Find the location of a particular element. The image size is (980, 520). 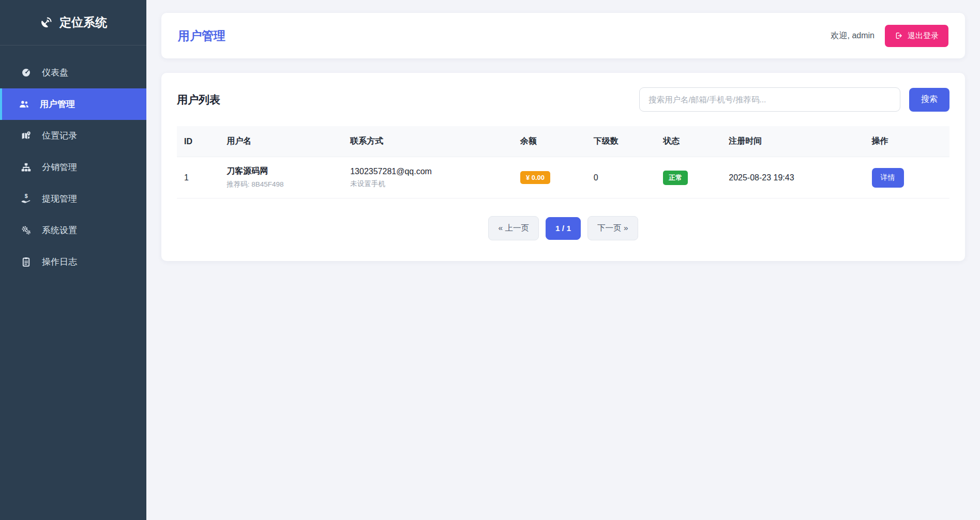

logout-label: 退出登录 is located at coordinates (923, 36).